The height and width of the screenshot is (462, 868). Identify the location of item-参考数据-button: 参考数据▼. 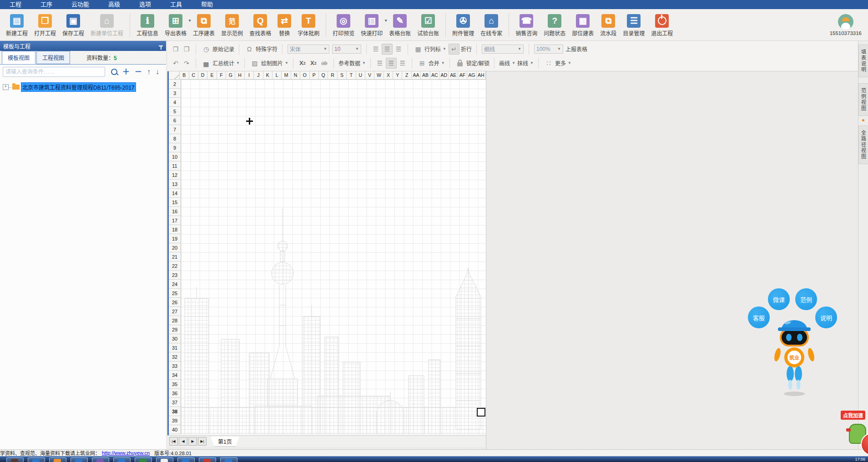
(352, 63).